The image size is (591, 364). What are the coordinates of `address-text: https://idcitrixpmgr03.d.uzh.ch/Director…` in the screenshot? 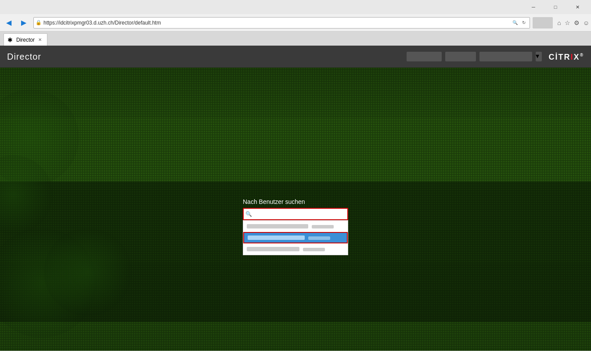 It's located at (277, 23).